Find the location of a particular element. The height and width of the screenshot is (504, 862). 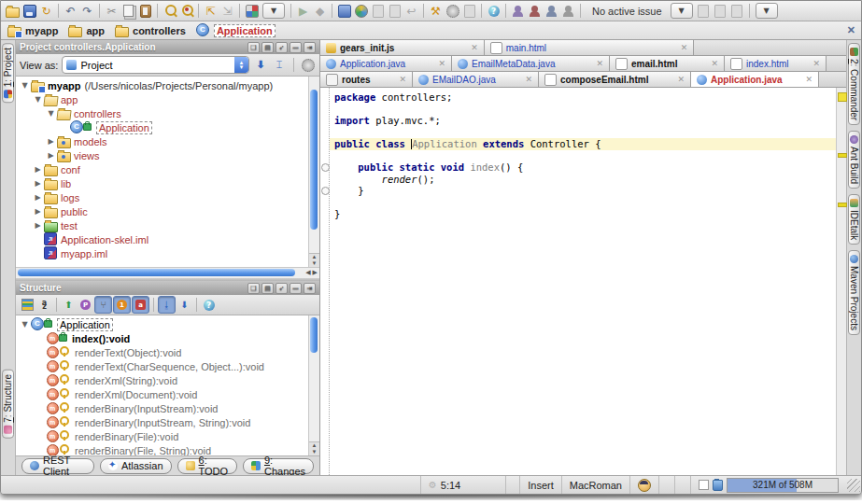

tool-button-6-todo: 6: TODO is located at coordinates (207, 467).